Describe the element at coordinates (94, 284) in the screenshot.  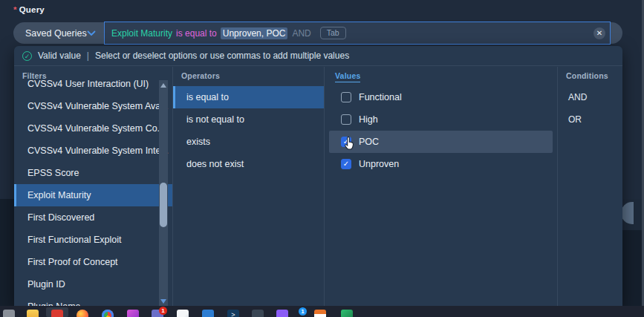
I see `filter-item: Plugin ID` at that location.